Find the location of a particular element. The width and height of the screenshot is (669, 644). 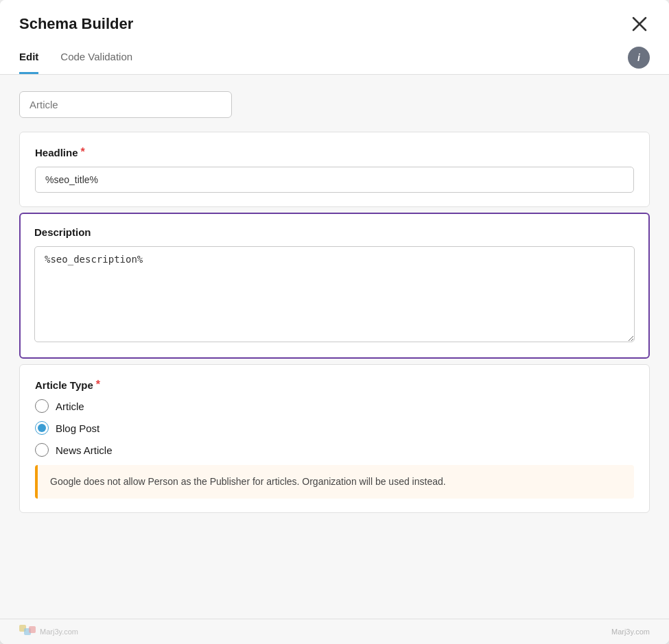

warning-text: Google does not allow Person as the Publ… is located at coordinates (248, 481).